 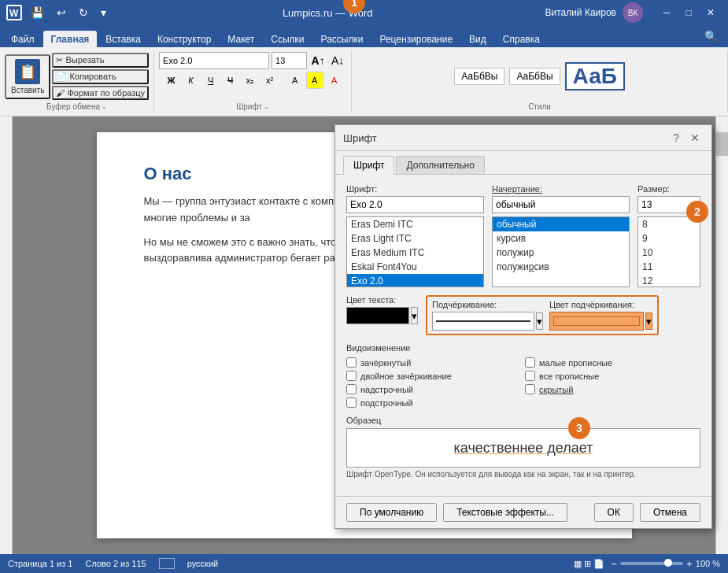 What do you see at coordinates (318, 61) in the screenshot?
I see `increase-font-button: A↑` at bounding box center [318, 61].